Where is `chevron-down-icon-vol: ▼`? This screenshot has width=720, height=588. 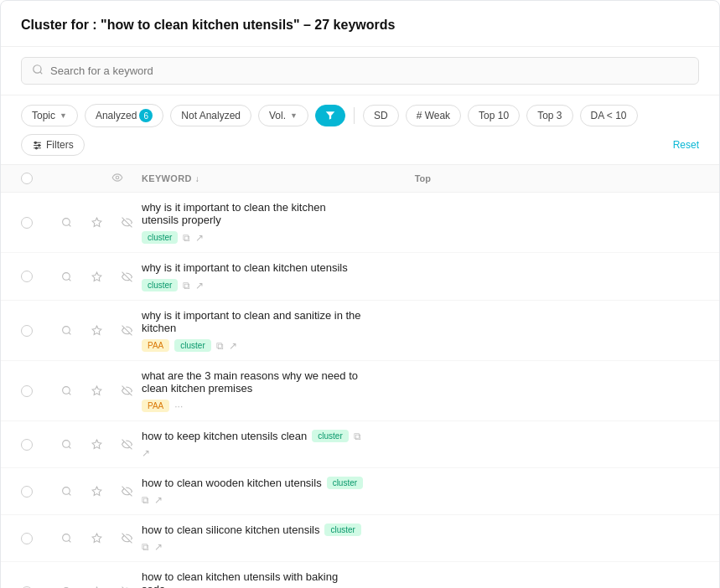
chevron-down-icon-vol: ▼ is located at coordinates (293, 116).